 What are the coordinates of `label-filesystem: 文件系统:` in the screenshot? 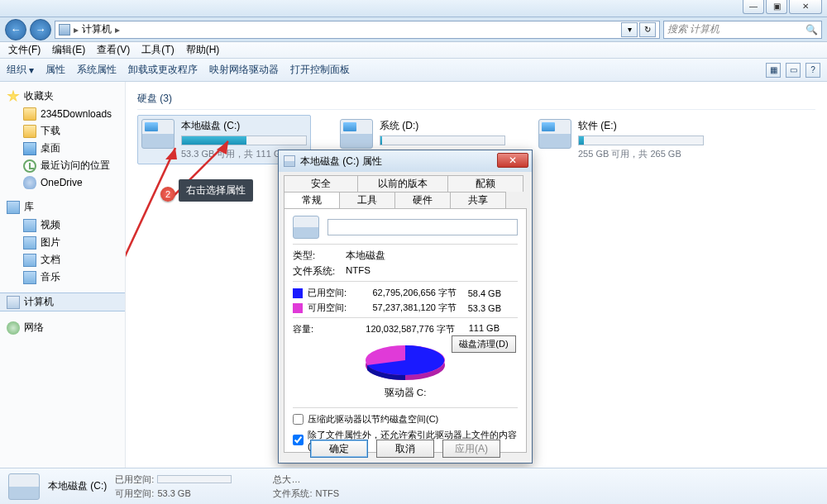 It's located at (319, 271).